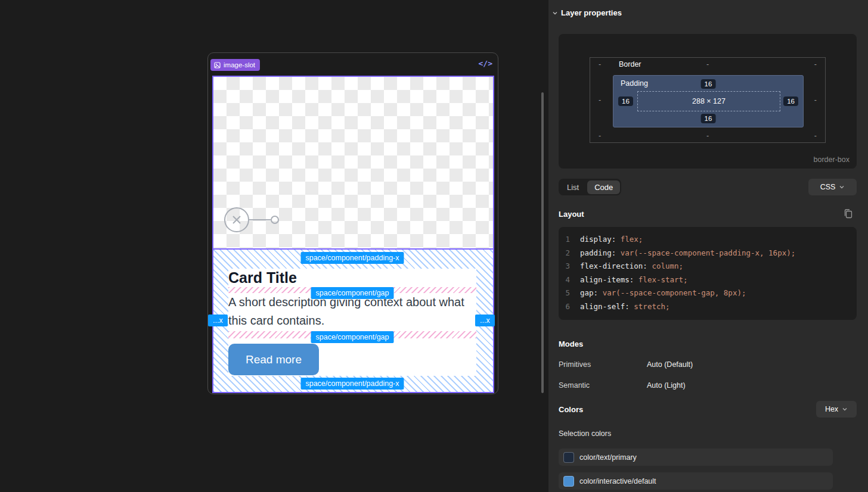  What do you see at coordinates (708, 280) in the screenshot?
I see `code-line: 4align-items: flex-start;` at bounding box center [708, 280].